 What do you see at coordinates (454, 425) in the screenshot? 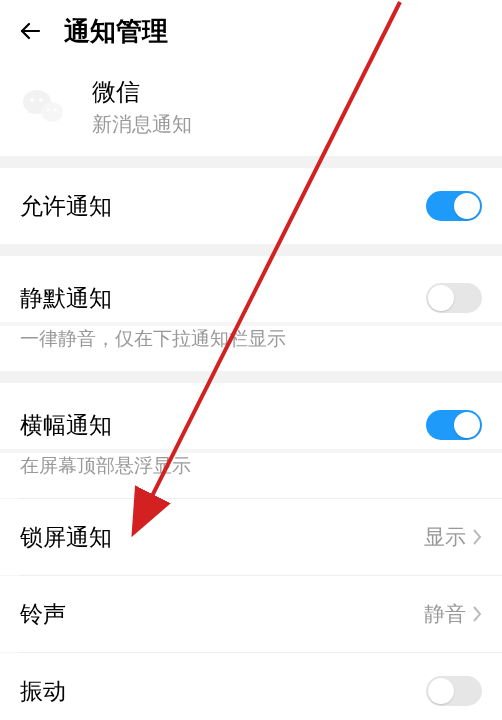
I see `banner-notifications-toggle` at bounding box center [454, 425].